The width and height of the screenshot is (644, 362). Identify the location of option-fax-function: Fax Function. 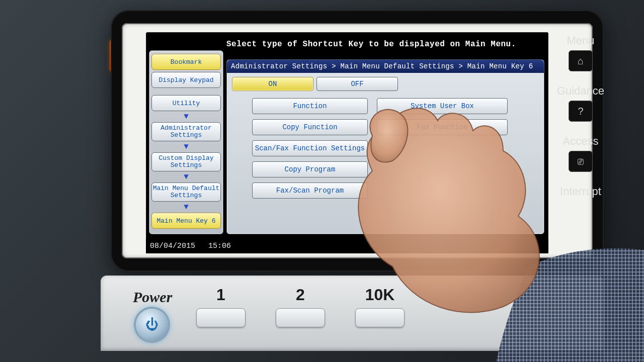
(442, 127).